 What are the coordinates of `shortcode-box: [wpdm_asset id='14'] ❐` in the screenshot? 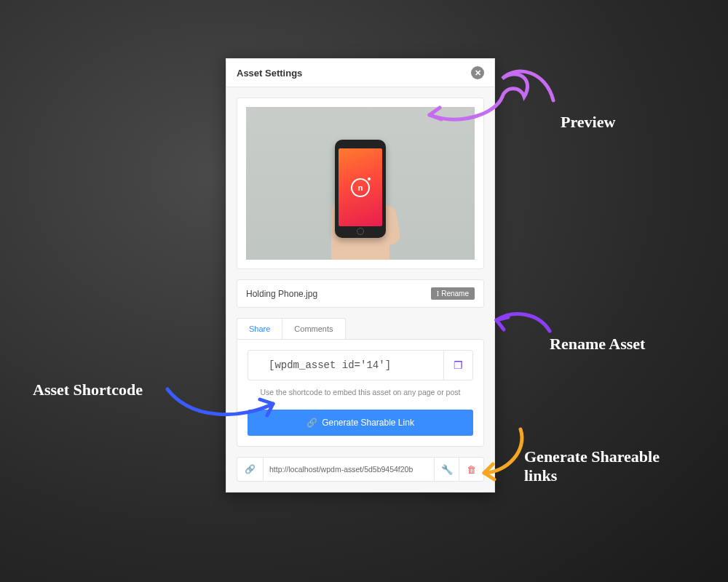 It's located at (360, 365).